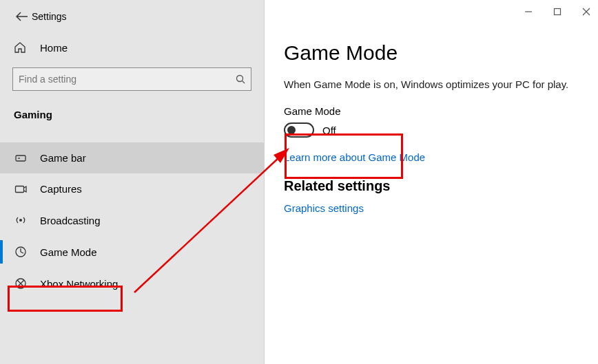 The height and width of the screenshot is (364, 598). Describe the element at coordinates (431, 53) in the screenshot. I see `page-title: Game Mode` at that location.